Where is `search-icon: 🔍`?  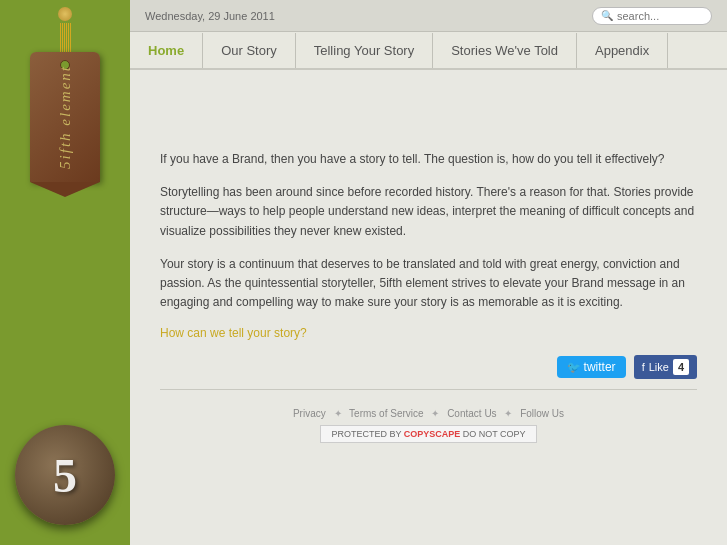 search-icon: 🔍 is located at coordinates (607, 16).